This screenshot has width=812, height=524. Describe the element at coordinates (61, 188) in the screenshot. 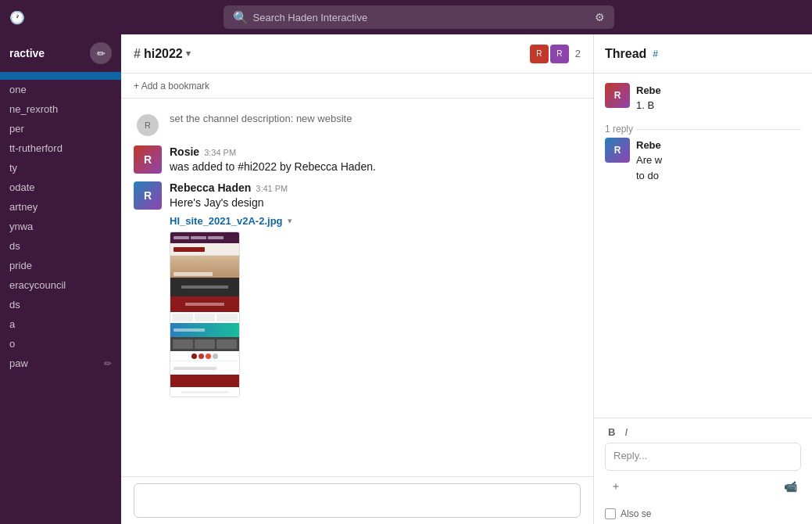

I see `sidebar-item-odate: odate` at that location.